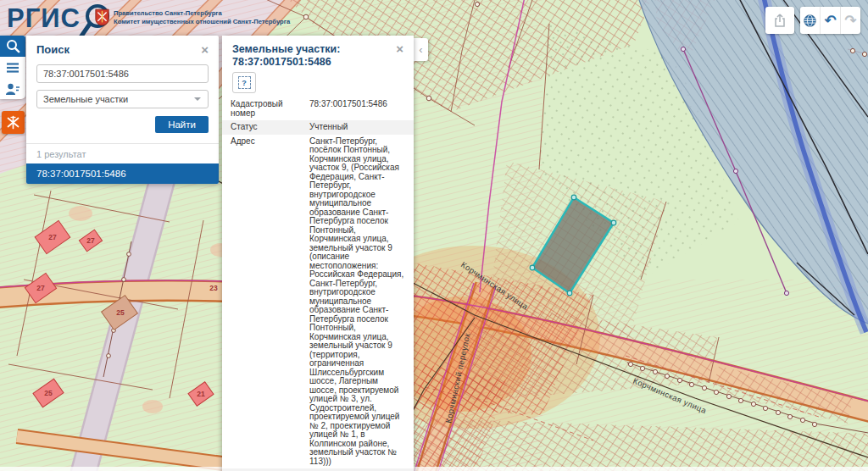 The width and height of the screenshot is (868, 471). I want to click on spb-emblem-icon, so click(14, 122).